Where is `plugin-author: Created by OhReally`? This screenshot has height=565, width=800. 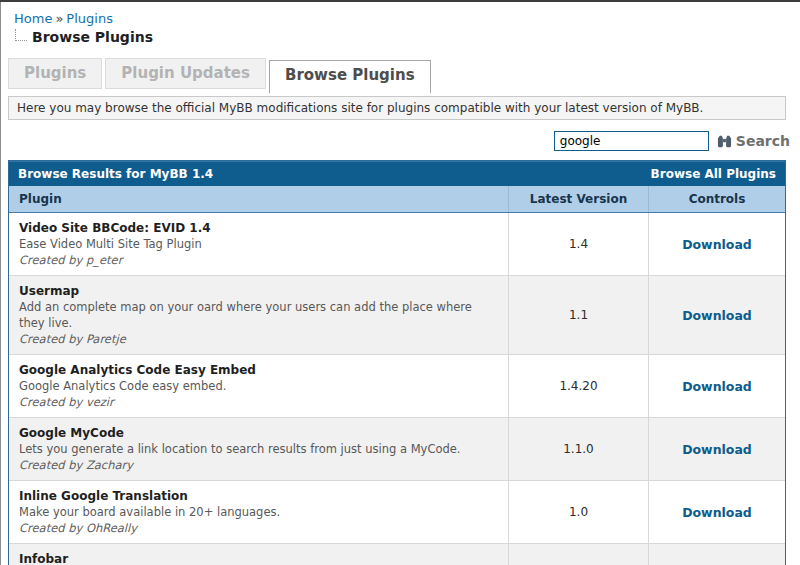
plugin-author: Created by OhReally is located at coordinates (258, 528).